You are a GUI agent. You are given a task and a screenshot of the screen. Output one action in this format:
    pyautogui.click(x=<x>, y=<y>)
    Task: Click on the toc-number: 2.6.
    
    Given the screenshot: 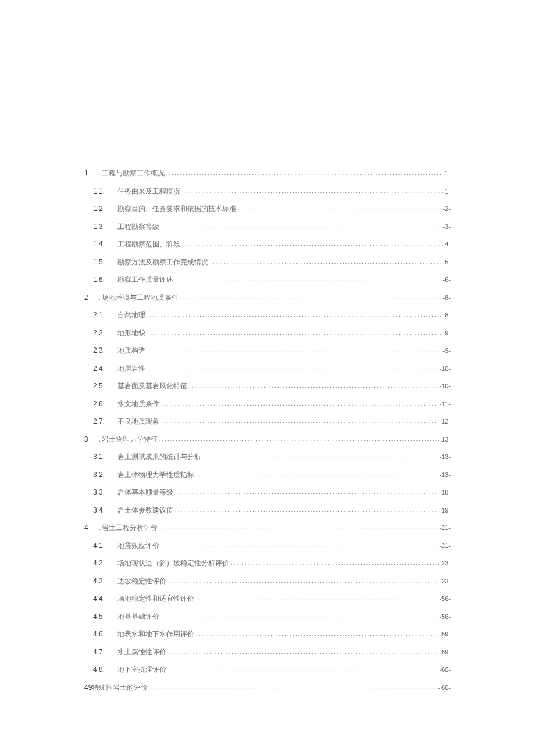 What is the action you would take?
    pyautogui.click(x=99, y=404)
    